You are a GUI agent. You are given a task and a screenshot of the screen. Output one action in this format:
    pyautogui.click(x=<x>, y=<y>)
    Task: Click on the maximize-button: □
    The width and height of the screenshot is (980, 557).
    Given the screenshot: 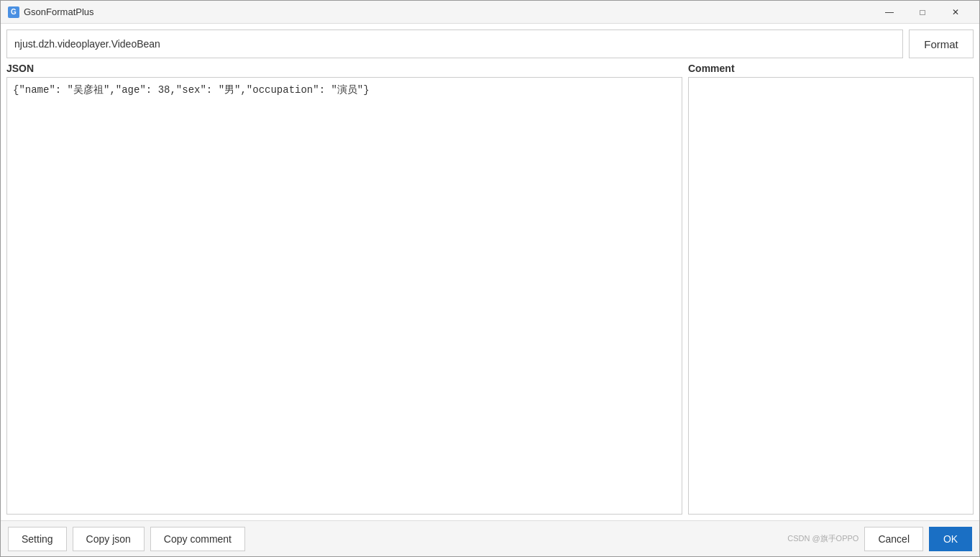 What is the action you would take?
    pyautogui.click(x=922, y=12)
    